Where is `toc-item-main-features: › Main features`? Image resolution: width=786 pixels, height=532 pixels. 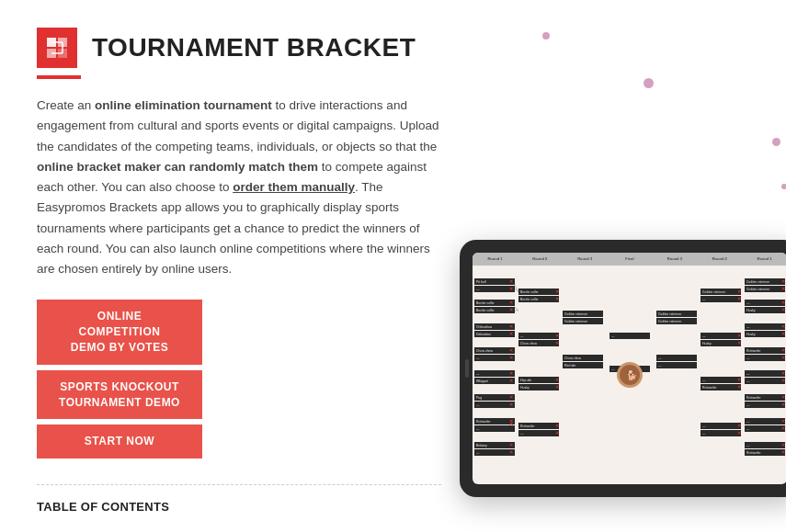 toc-item-main-features: › Main features is located at coordinates (239, 527).